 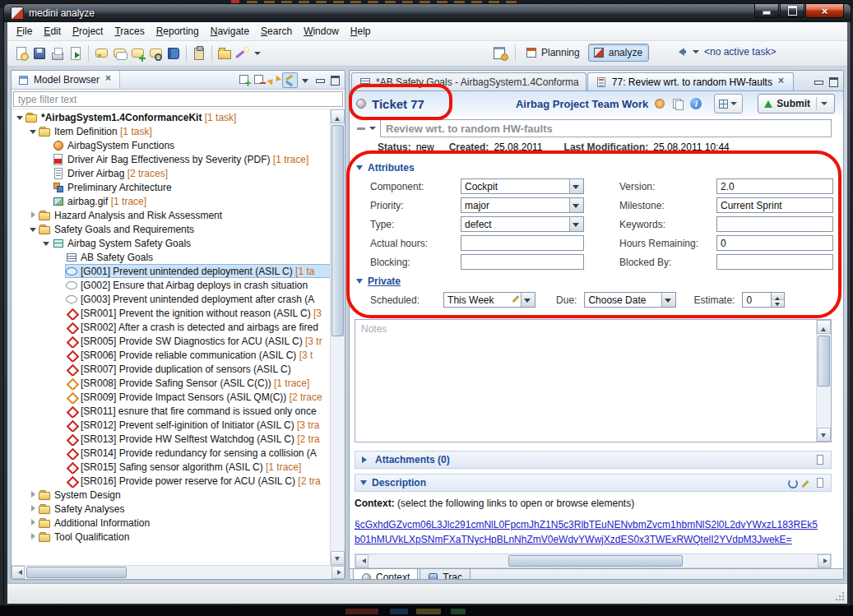 I want to click on priority-field: major, so click(x=522, y=206).